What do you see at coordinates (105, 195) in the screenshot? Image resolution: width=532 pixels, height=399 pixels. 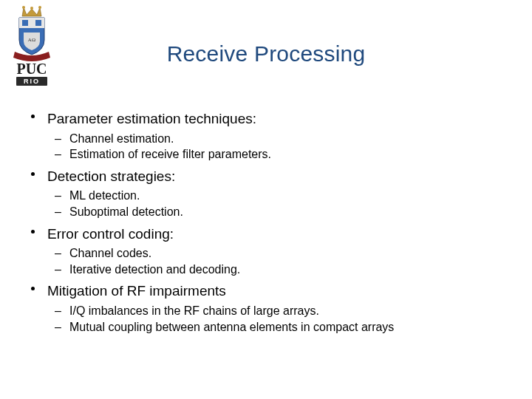 I see `sub-item-label: ML detection.` at bounding box center [105, 195].